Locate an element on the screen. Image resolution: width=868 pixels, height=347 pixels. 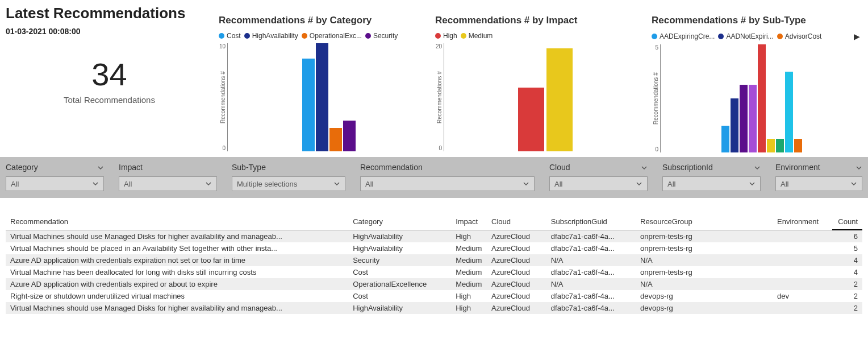
legend-item: AdvisorCost is located at coordinates (800, 36).